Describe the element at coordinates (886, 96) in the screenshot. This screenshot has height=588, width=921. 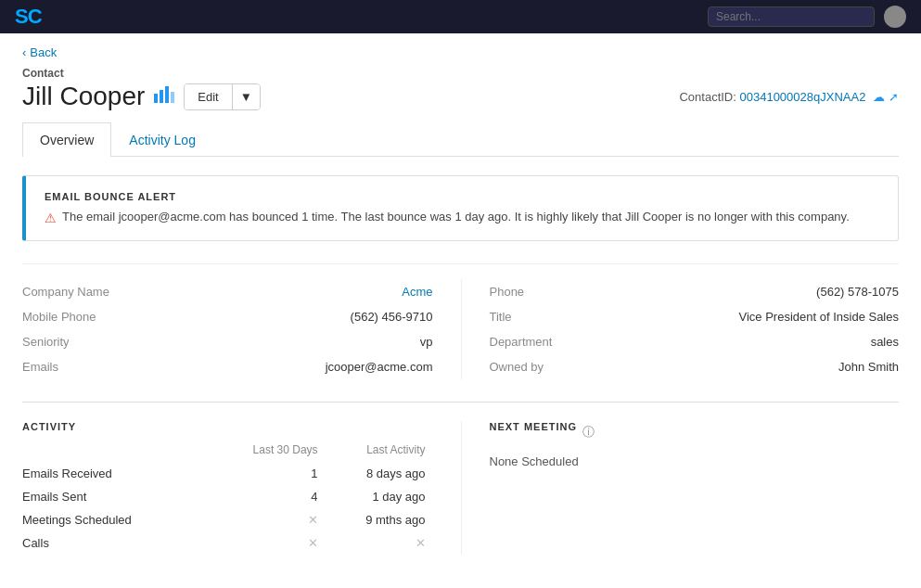
I see `contact-id-icons: ☁ ➚` at that location.